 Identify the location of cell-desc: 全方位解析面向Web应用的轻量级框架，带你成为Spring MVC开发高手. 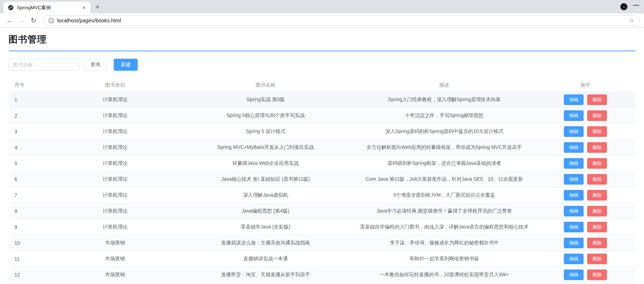
(444, 147).